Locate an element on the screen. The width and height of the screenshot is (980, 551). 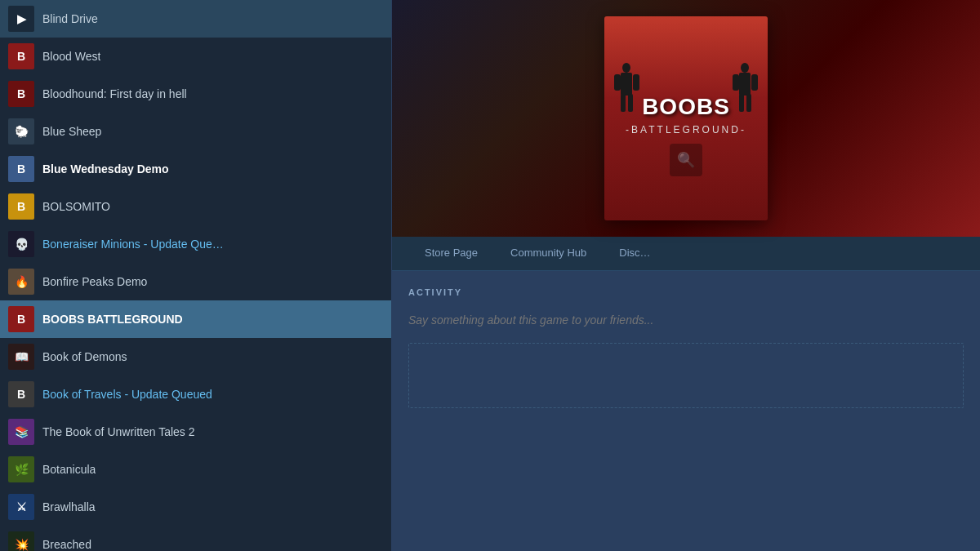
activity-content-box is located at coordinates (686, 375).